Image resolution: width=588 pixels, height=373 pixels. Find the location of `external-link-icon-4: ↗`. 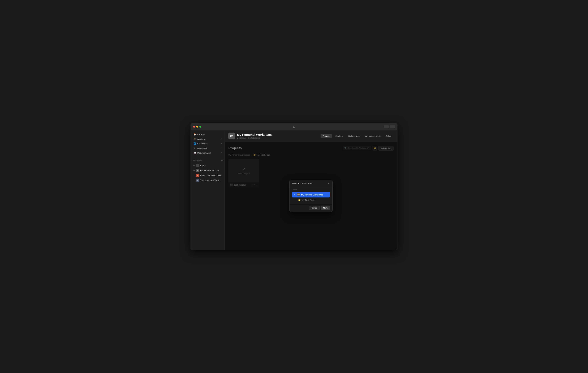

external-link-icon-4: ↗ is located at coordinates (221, 153).